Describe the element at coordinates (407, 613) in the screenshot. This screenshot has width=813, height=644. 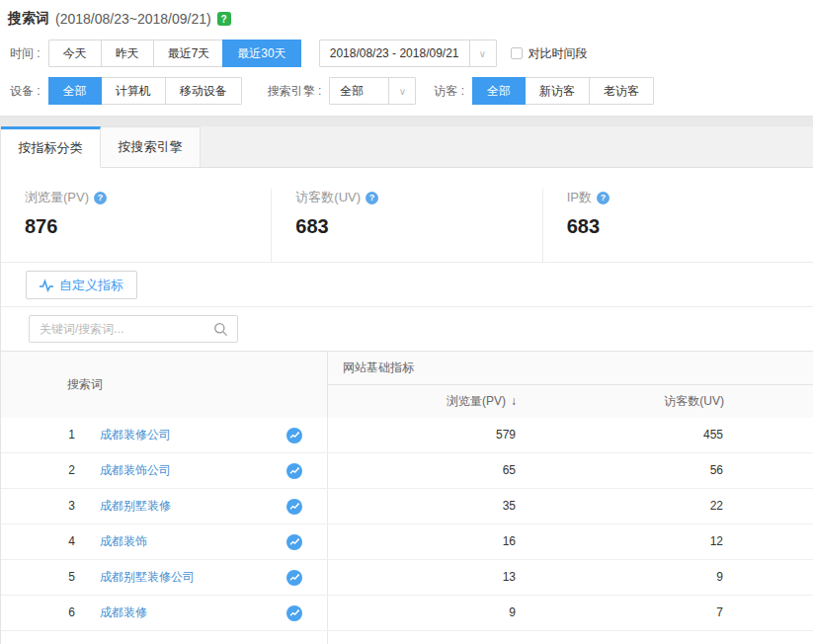
I see `table-row: 6 成都装修 9 7` at that location.